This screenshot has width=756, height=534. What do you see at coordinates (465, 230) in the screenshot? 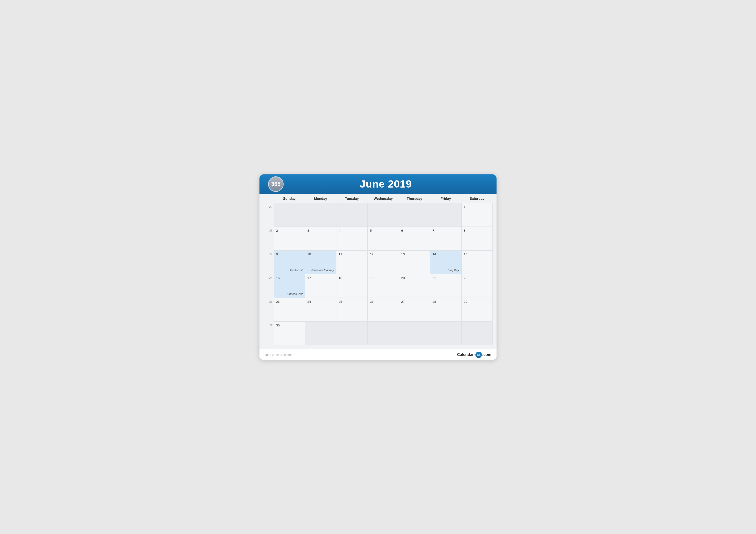
I see `date-number-8: 8` at bounding box center [465, 230].